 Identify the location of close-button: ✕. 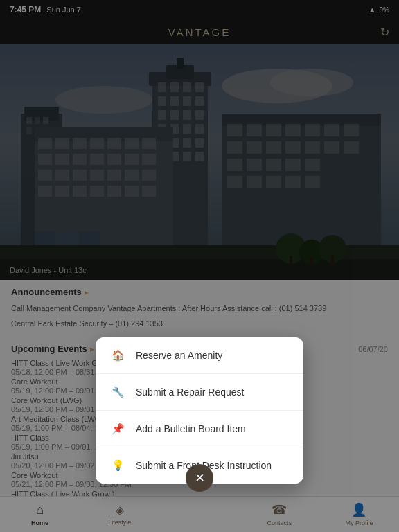
(200, 478).